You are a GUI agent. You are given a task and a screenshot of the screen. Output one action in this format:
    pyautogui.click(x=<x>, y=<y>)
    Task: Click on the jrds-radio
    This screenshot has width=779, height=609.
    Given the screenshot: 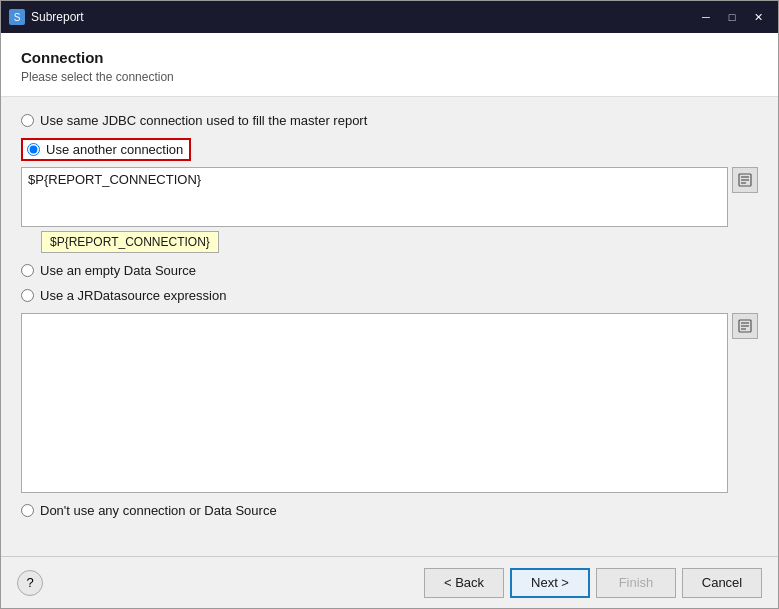 What is the action you would take?
    pyautogui.click(x=28, y=296)
    